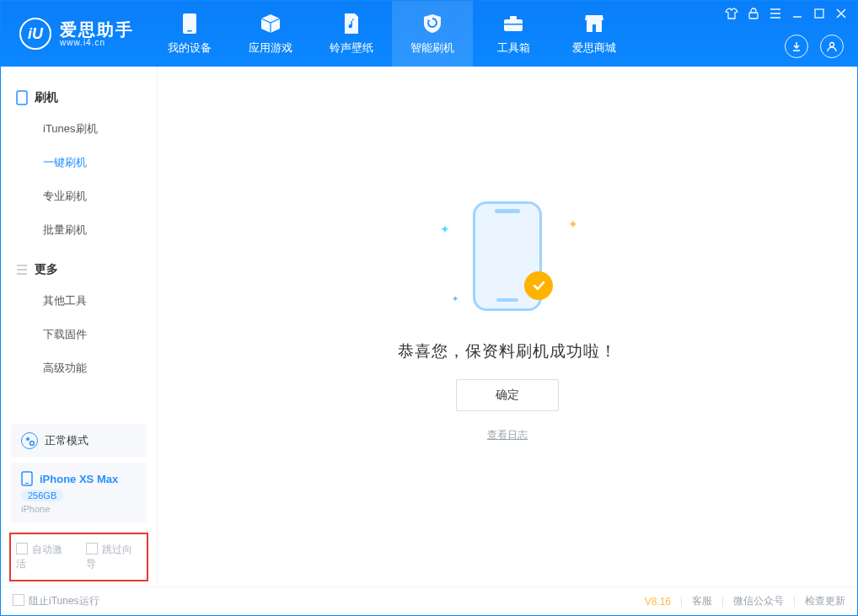 The width and height of the screenshot is (858, 616). What do you see at coordinates (797, 13) in the screenshot?
I see `minimize-icon` at bounding box center [797, 13].